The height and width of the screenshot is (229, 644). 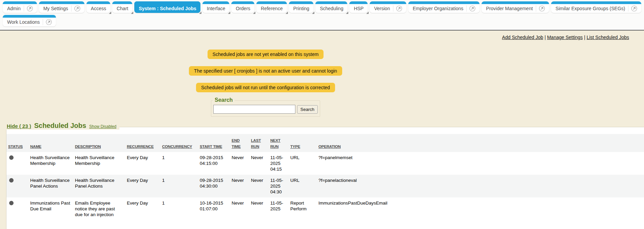 What do you see at coordinates (325, 143) in the screenshot?
I see `table-header-row: STATUSNAMEDESCRIPTIONRECURRENCECONCURREN…` at bounding box center [325, 143].